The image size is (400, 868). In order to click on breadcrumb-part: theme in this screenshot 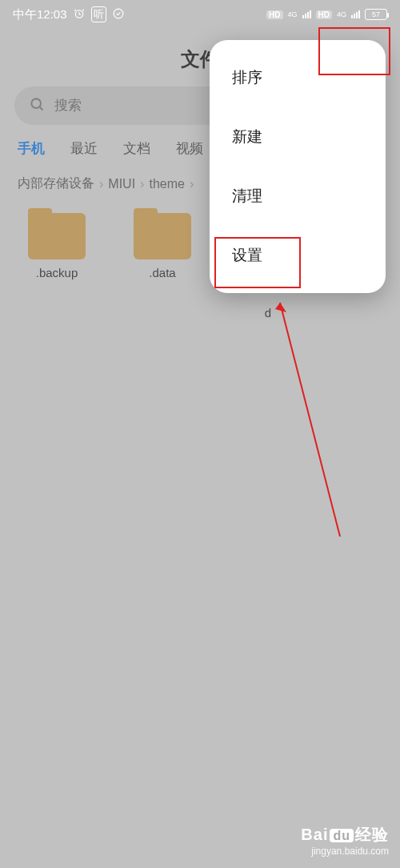, I will do `click(166, 184)`.